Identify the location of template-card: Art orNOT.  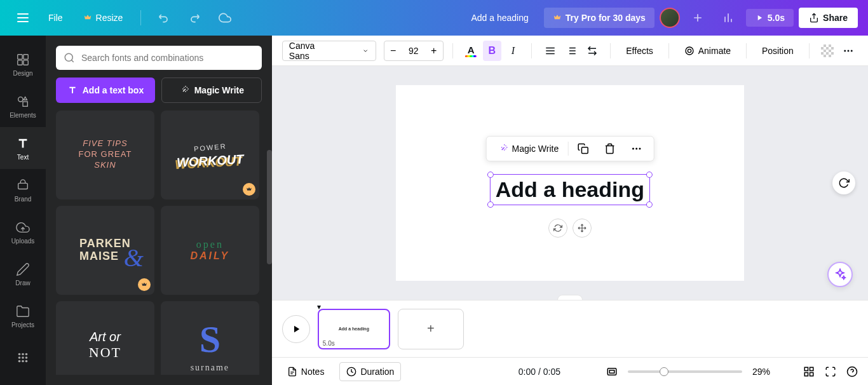
(105, 338).